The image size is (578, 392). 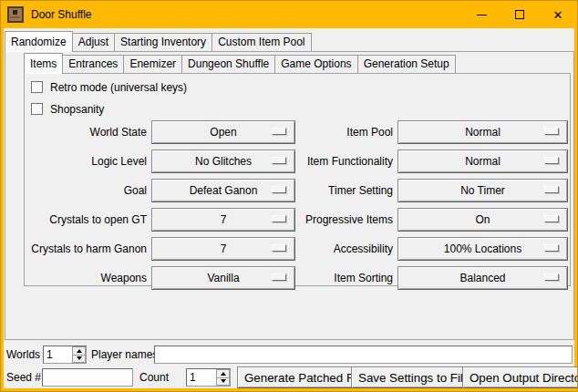 What do you see at coordinates (36, 109) in the screenshot?
I see `shopsanity-checkbox` at bounding box center [36, 109].